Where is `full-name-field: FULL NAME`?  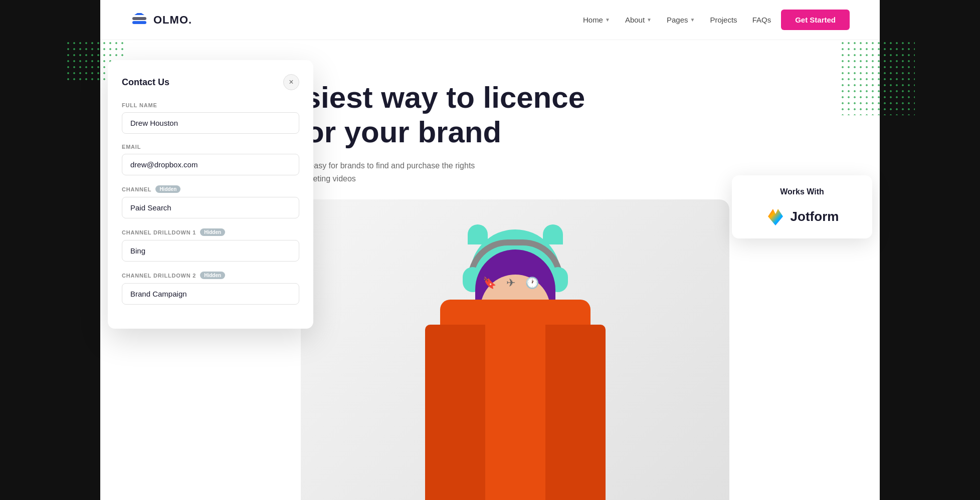
full-name-field: FULL NAME is located at coordinates (211, 118).